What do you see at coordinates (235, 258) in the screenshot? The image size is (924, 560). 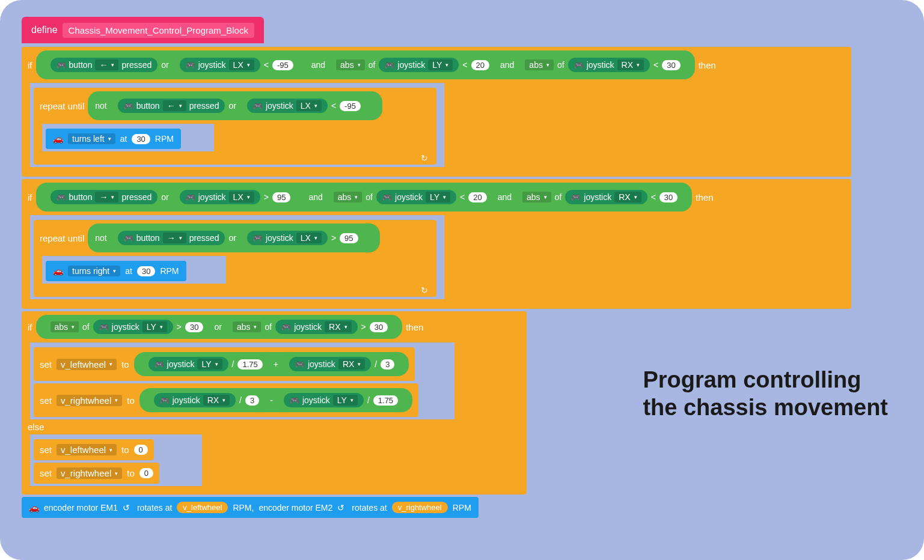 I see `repeat-right: repeat until not 🎮 button → pressed` at bounding box center [235, 258].